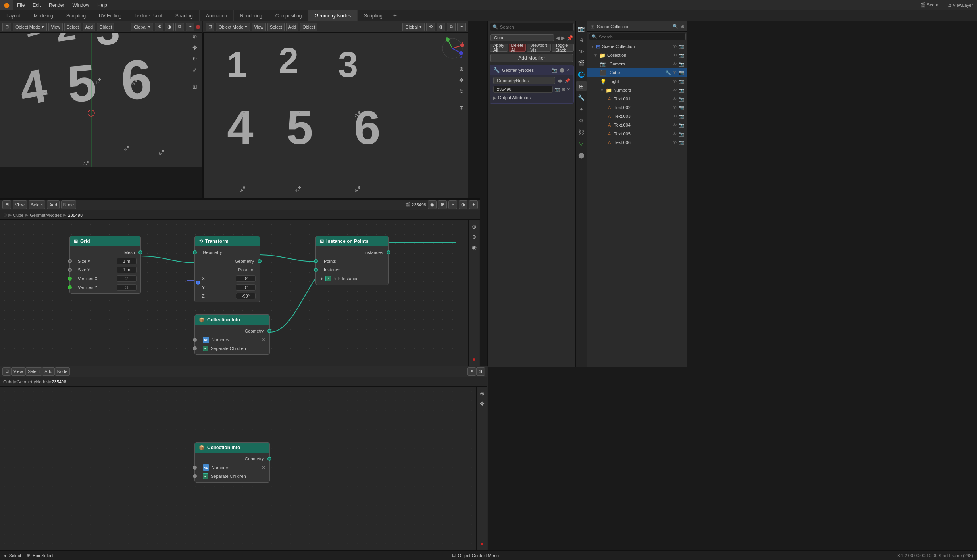 This screenshot has width=977, height=560. I want to click on text005-eye-icon: 👁, so click(675, 134).